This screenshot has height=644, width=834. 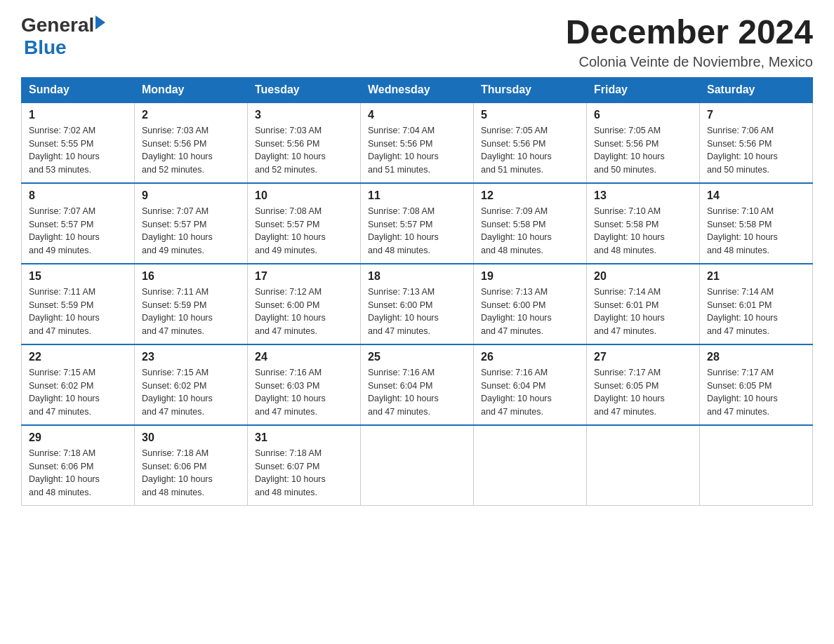 I want to click on calendar-day-cell: 17Sunrise: 7:12 AMSunset: 6:00 PMDayligh…, so click(x=305, y=304).